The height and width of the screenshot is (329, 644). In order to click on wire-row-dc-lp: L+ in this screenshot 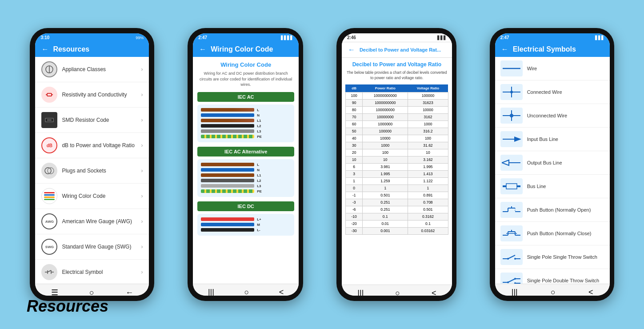, I will do `click(246, 220)`.